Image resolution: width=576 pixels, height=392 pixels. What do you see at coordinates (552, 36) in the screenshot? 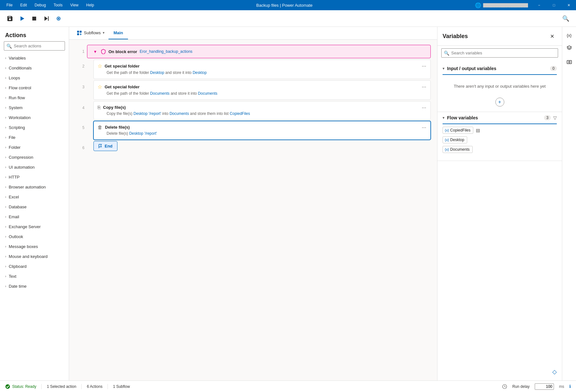
I see `variables-close-button: ✕` at bounding box center [552, 36].